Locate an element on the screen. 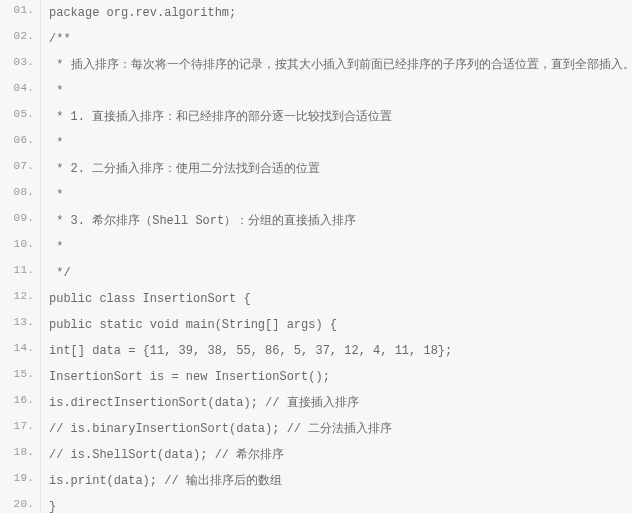 This screenshot has width=632, height=513. code-row: 10. * is located at coordinates (316, 247).